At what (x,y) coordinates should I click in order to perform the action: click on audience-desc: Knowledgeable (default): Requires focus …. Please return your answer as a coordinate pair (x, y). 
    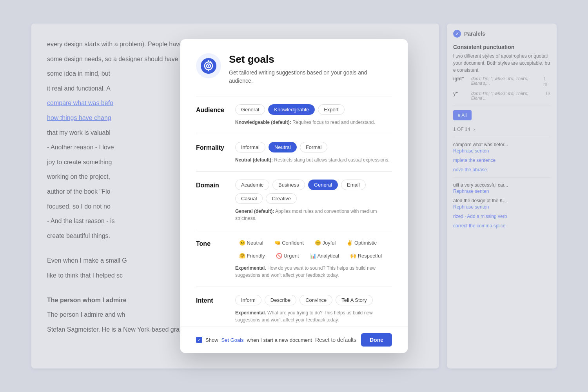
    Looking at the image, I should click on (314, 122).